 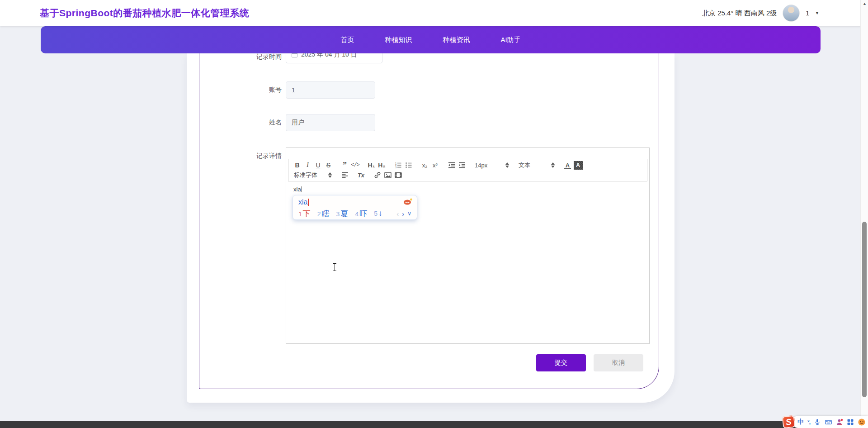 I want to click on cancel-button: 取消, so click(x=618, y=363).